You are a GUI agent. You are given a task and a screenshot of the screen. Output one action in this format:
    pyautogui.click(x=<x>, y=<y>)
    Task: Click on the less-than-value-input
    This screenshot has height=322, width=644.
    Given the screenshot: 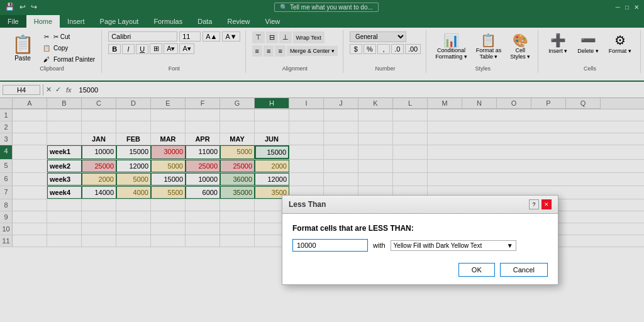 What is the action you would take?
    pyautogui.click(x=330, y=245)
    